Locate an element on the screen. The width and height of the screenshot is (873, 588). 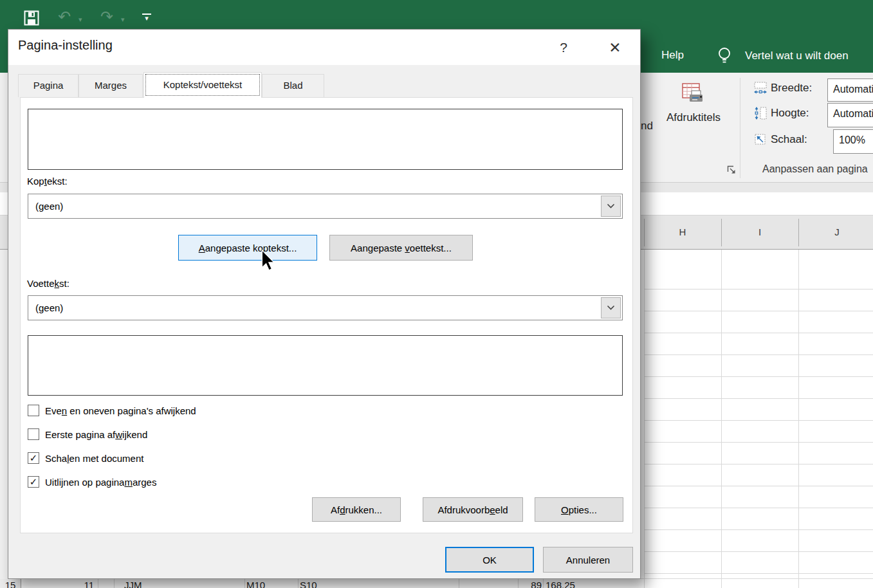
dialog-title: Pagina-instelling is located at coordinates (66, 45).